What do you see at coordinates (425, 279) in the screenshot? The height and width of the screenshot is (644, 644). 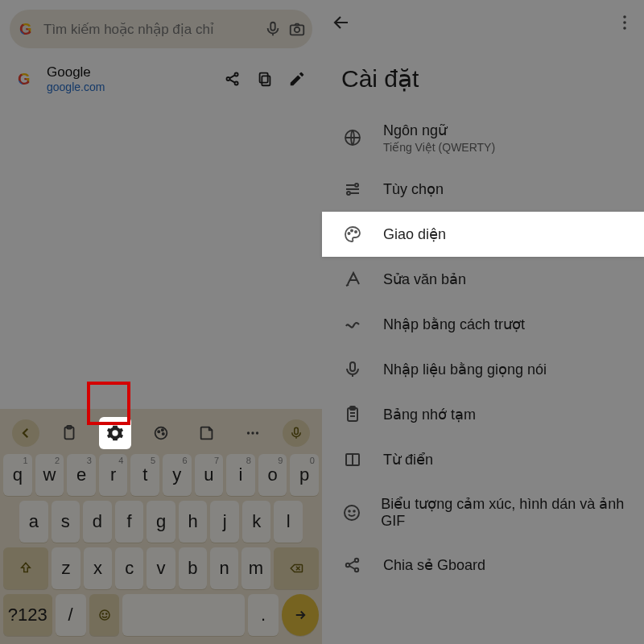 I see `settings-item-label: Sửa văn bản` at bounding box center [425, 279].